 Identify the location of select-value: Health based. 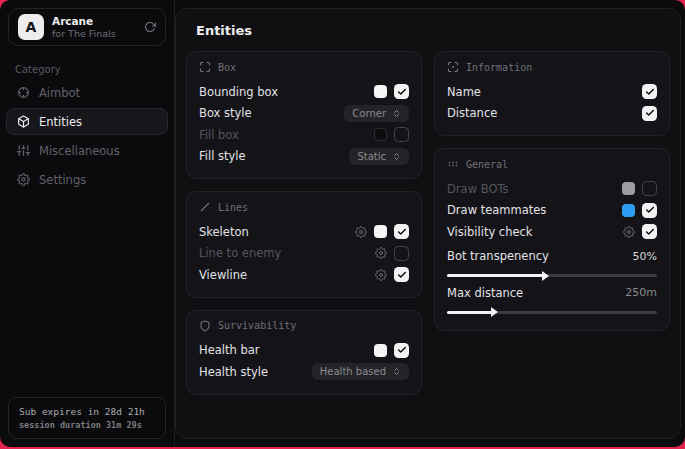
(353, 372).